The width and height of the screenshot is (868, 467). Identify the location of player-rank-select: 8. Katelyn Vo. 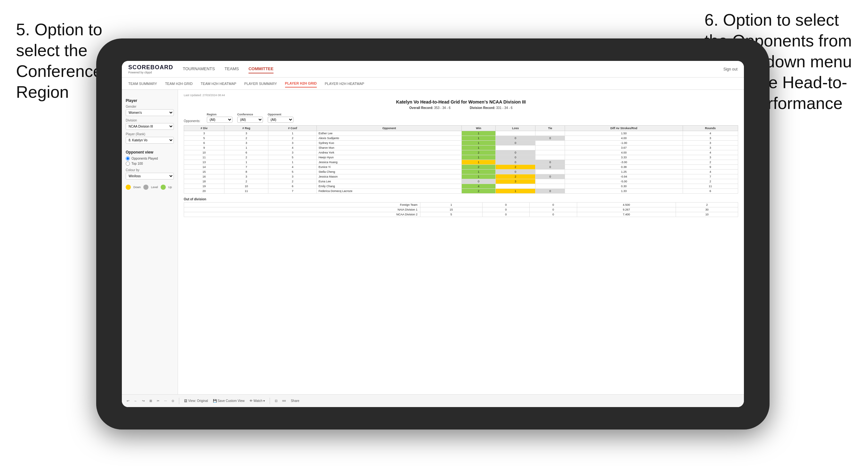
(150, 140).